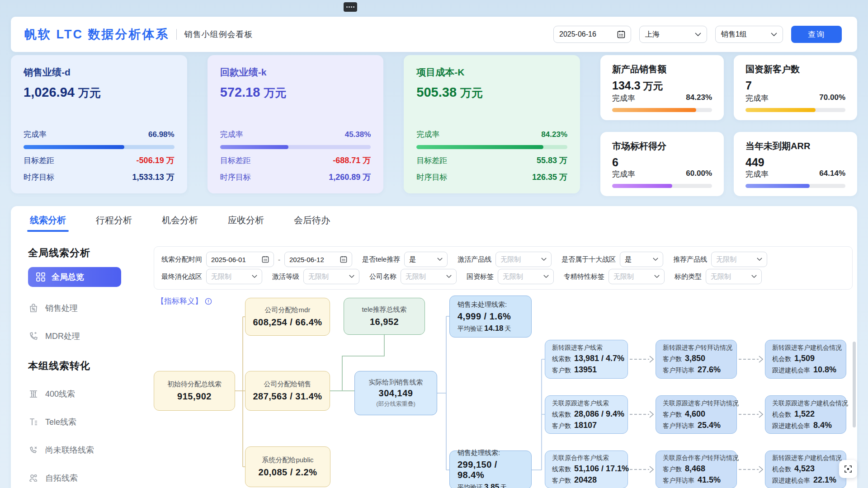  I want to click on final-war-zone-select: 无限制, so click(234, 277).